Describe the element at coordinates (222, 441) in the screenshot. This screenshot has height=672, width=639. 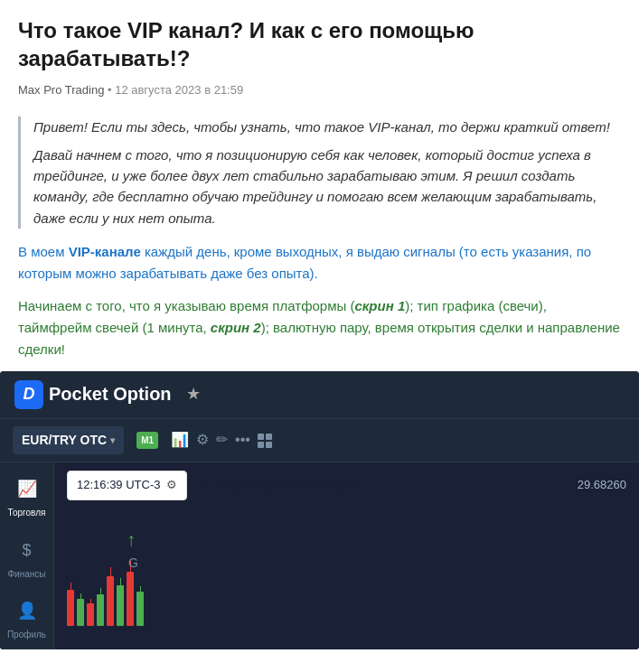
I see `po-pen-icon: ✏` at that location.